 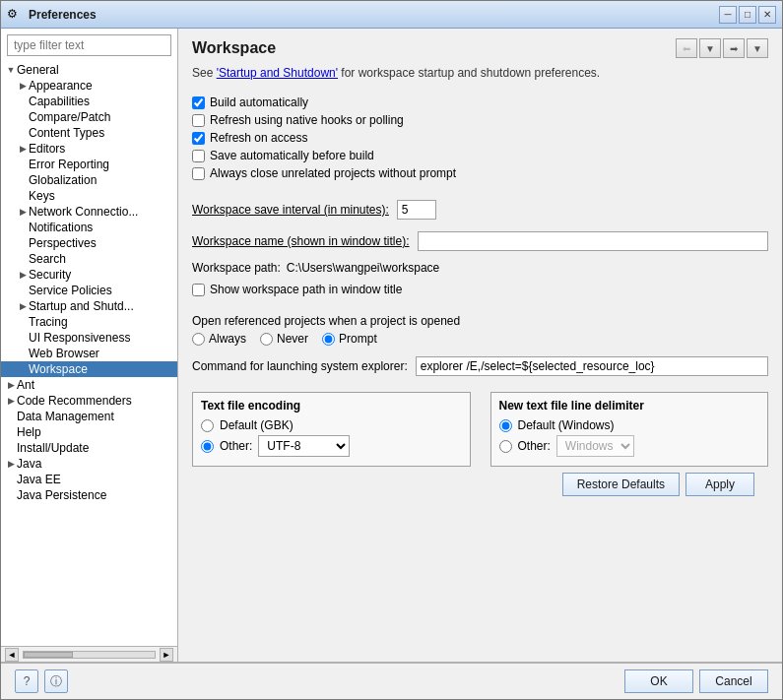 What do you see at coordinates (89, 117) in the screenshot?
I see `sidebar-item-compare-patch: Compare/Patch` at bounding box center [89, 117].